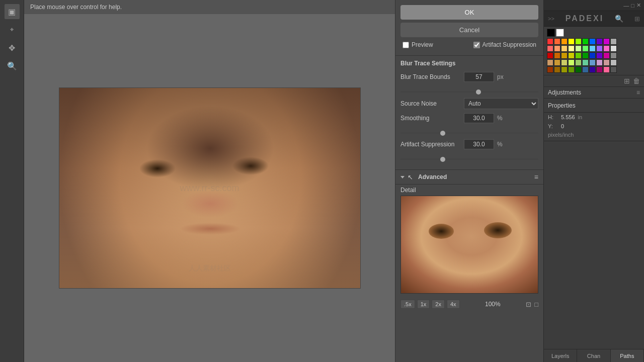 The image size is (644, 362). I want to click on search-icon: 🔍, so click(619, 19).